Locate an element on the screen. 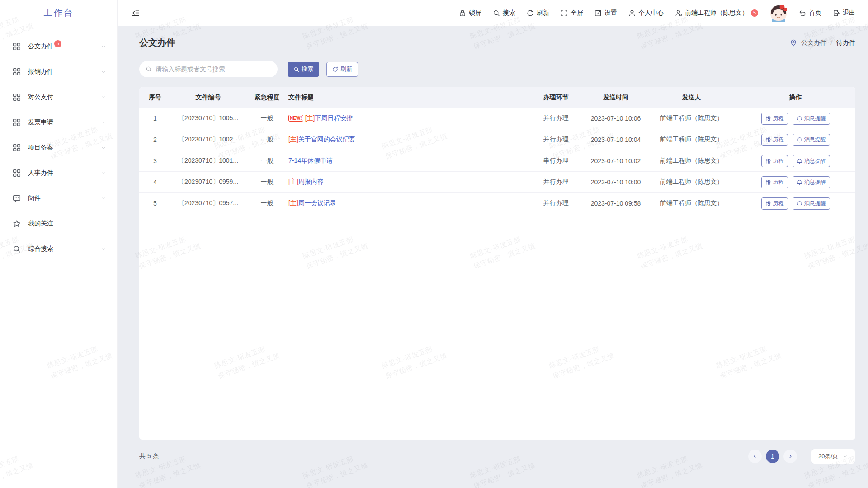  sidebar-item-duigong: 对公支付 is located at coordinates (59, 97).